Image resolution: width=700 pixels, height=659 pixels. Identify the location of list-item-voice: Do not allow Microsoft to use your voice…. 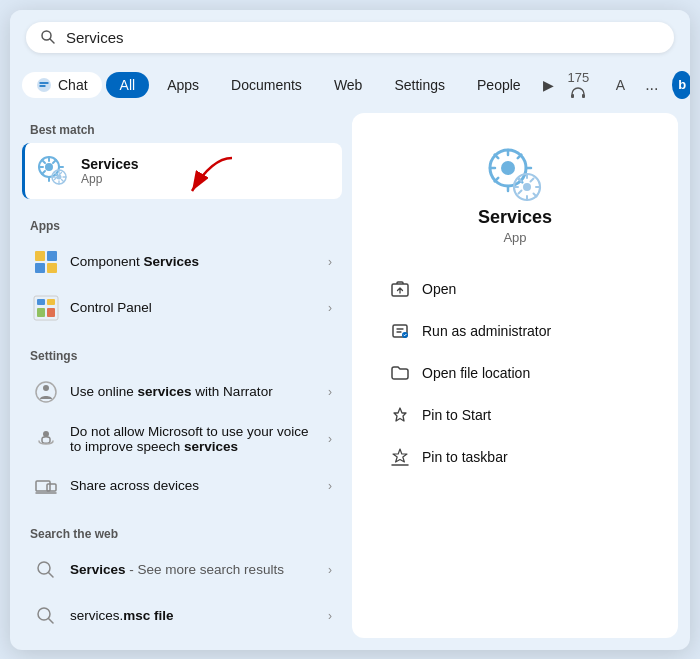
(182, 439).